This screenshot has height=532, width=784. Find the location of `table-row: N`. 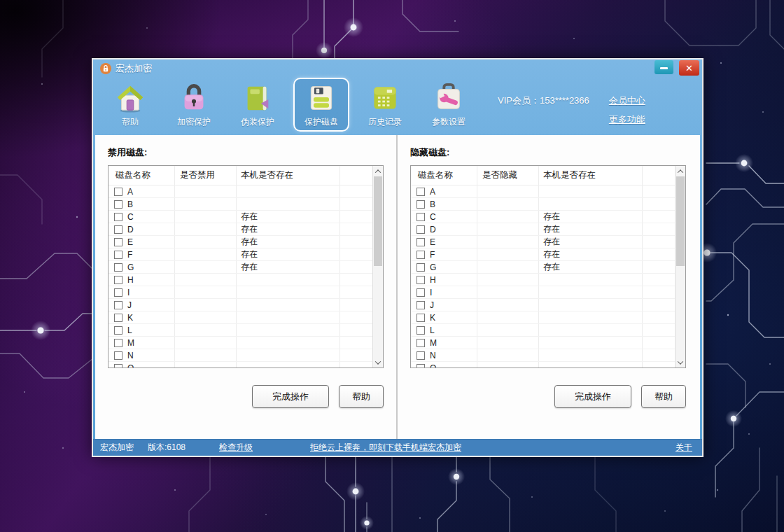

table-row: N is located at coordinates (241, 356).